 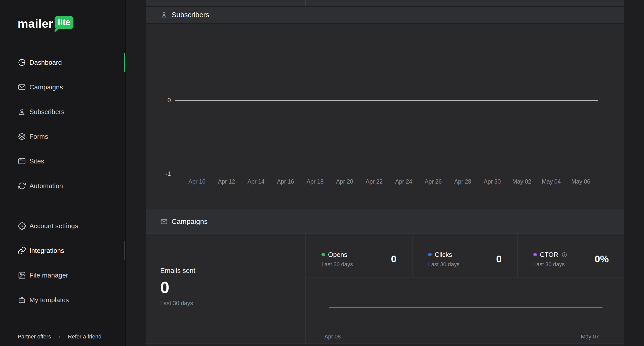 I want to click on mailerlite-logo: mailer lite, so click(x=46, y=24).